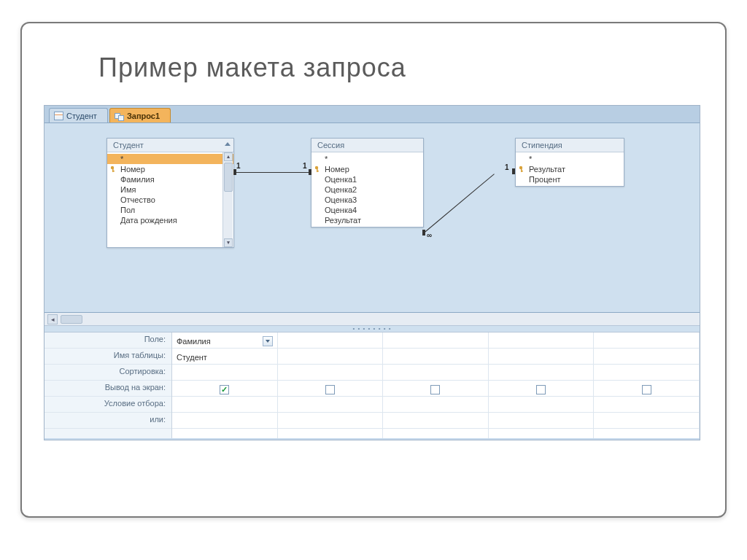 The image size is (747, 560). I want to click on grid-row-labels: Поле: Имя таблицы: Сортировка: Вывод на …, so click(108, 385).